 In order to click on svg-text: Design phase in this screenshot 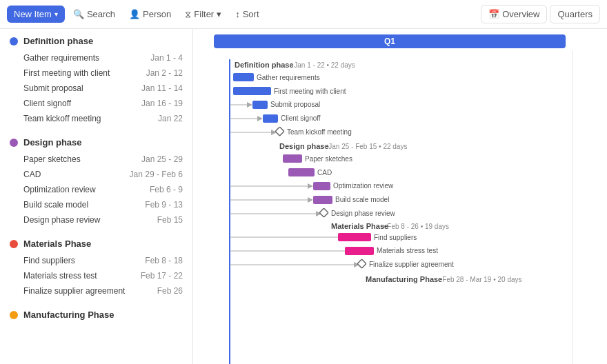, I will do `click(304, 146)`.